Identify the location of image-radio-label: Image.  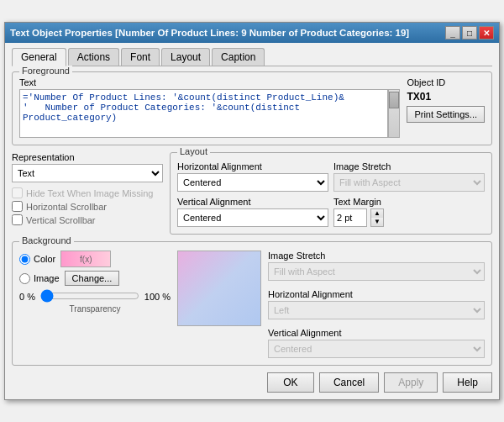
(39, 279).